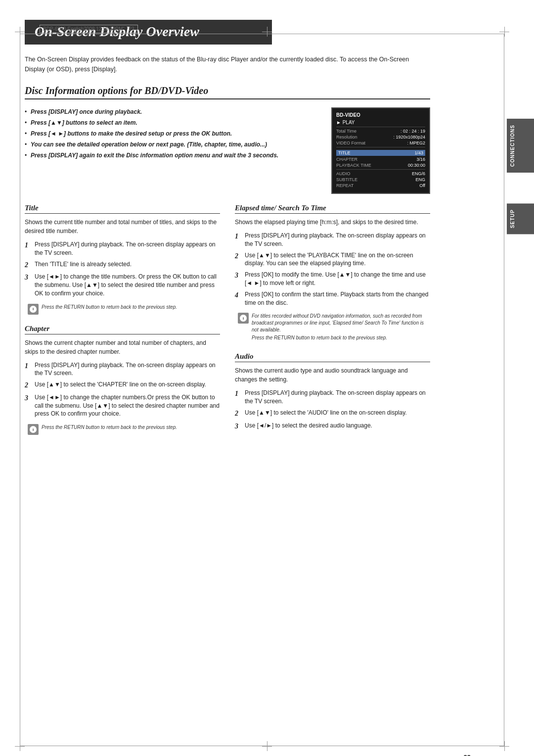  What do you see at coordinates (173, 144) in the screenshot?
I see `bullet-4: You can see the detailed operation below…` at bounding box center [173, 144].